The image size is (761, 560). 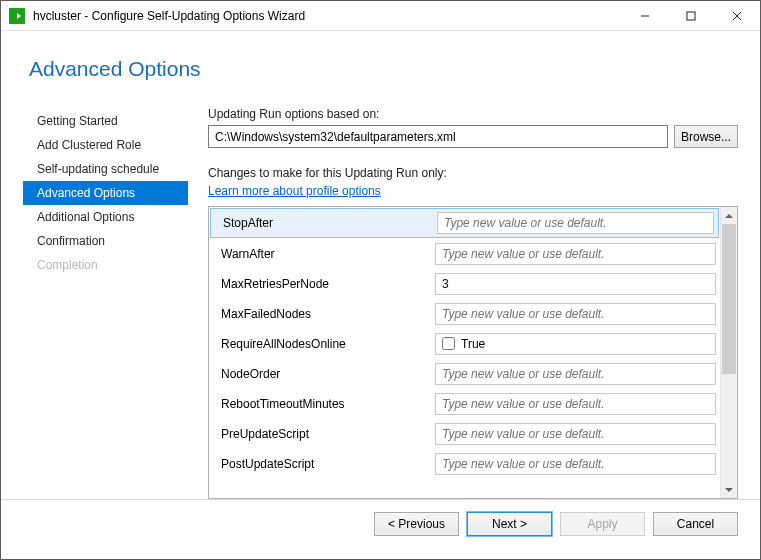 I want to click on param-name: RebootTimeoutMinutes, so click(x=322, y=404).